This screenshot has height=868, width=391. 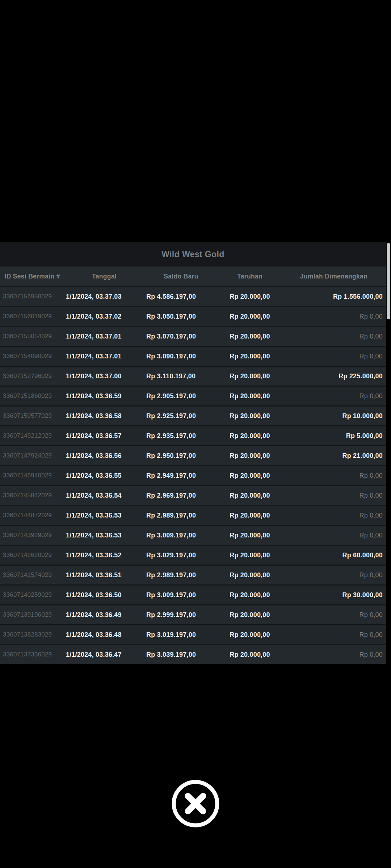 What do you see at coordinates (32, 356) in the screenshot?
I see `session-id-cell: 33607154090029` at bounding box center [32, 356].